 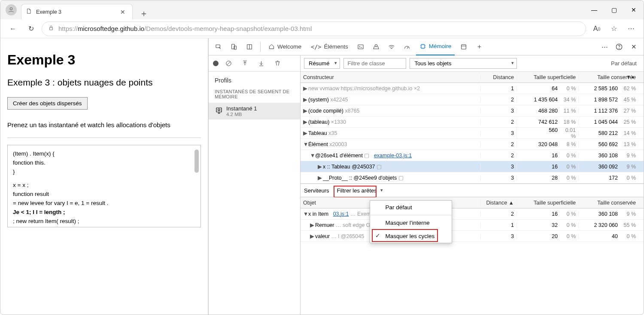 What do you see at coordinates (68, 28) in the screenshot?
I see `url-scheme: https://` at bounding box center [68, 28].